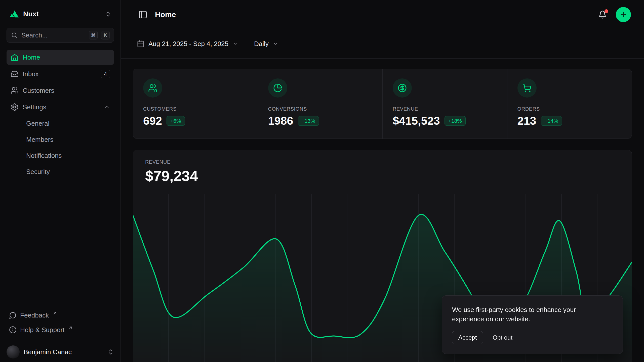 The image size is (644, 362). I want to click on sidebar-spacer, so click(60, 243).